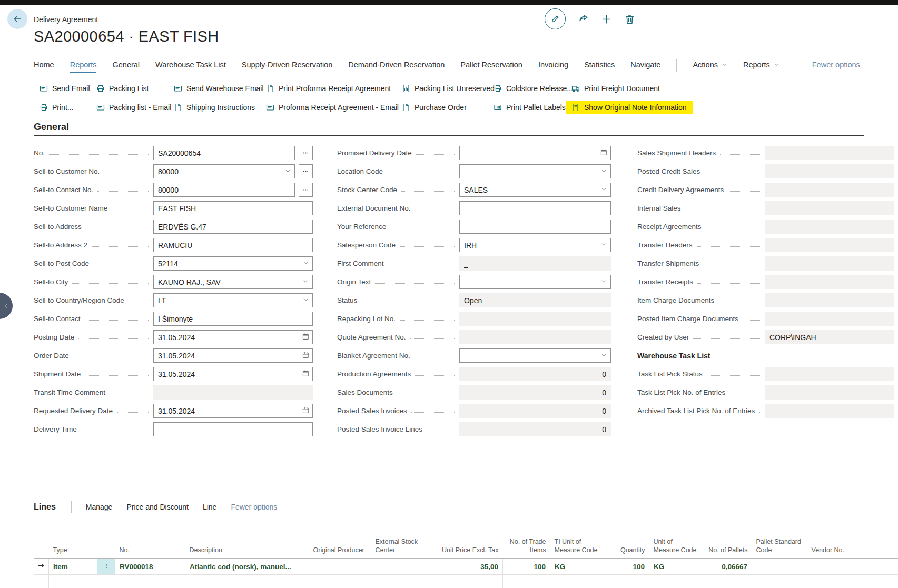 This screenshot has height=588, width=898. What do you see at coordinates (233, 430) in the screenshot?
I see `field-input-delivery-time` at bounding box center [233, 430].